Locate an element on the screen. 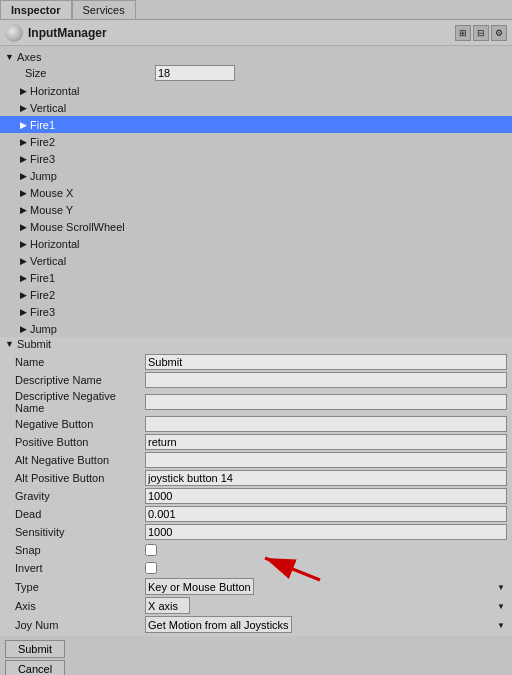 The width and height of the screenshot is (512, 675). field-sensitivity-row: Sensitivity is located at coordinates (256, 532).